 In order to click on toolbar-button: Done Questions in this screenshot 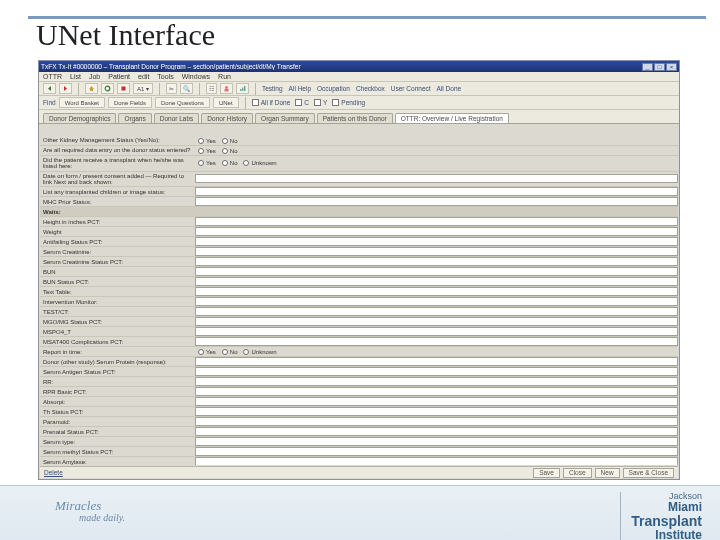, I will do `click(182, 102)`.